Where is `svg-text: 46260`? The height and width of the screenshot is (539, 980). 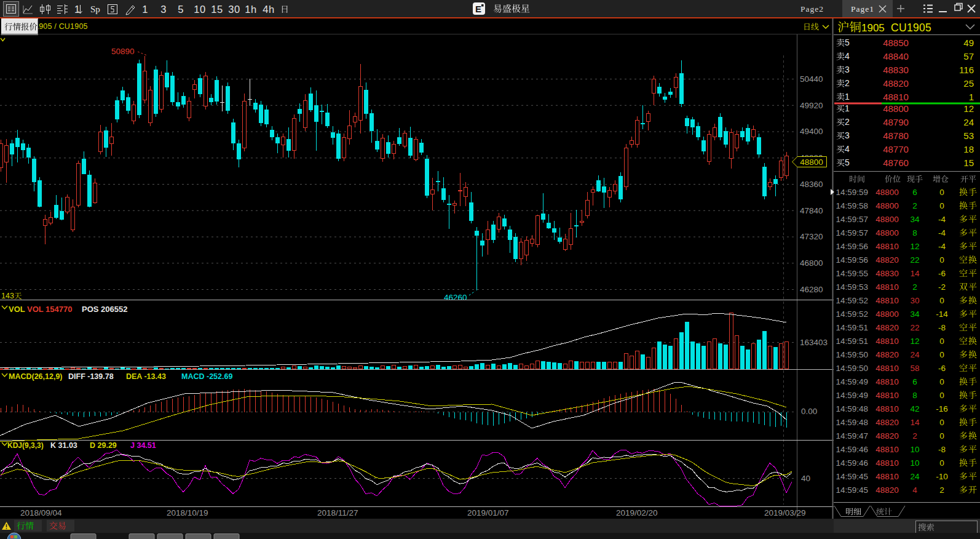
svg-text: 46260 is located at coordinates (456, 298).